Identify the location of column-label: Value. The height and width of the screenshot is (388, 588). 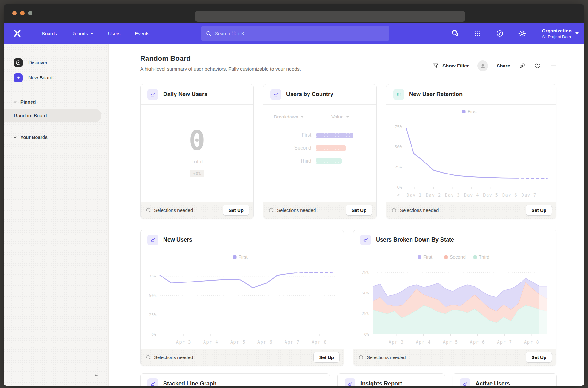
(338, 117).